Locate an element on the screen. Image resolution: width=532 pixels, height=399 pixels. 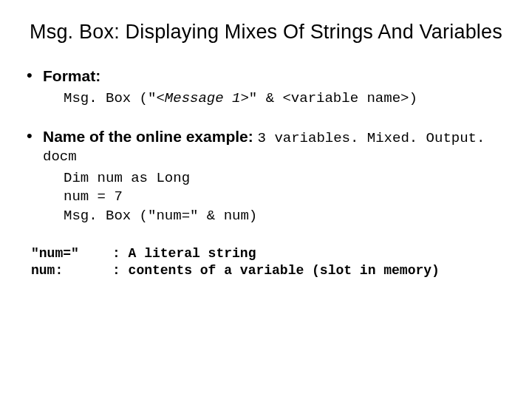
slide-title: Msg. Box: Displaying Mixes Of Strings An… is located at coordinates (266, 33).